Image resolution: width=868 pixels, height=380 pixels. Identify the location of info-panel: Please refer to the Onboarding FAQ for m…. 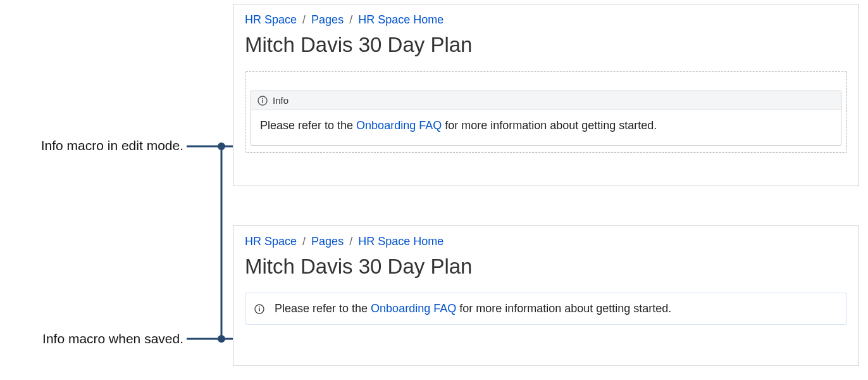
(546, 309).